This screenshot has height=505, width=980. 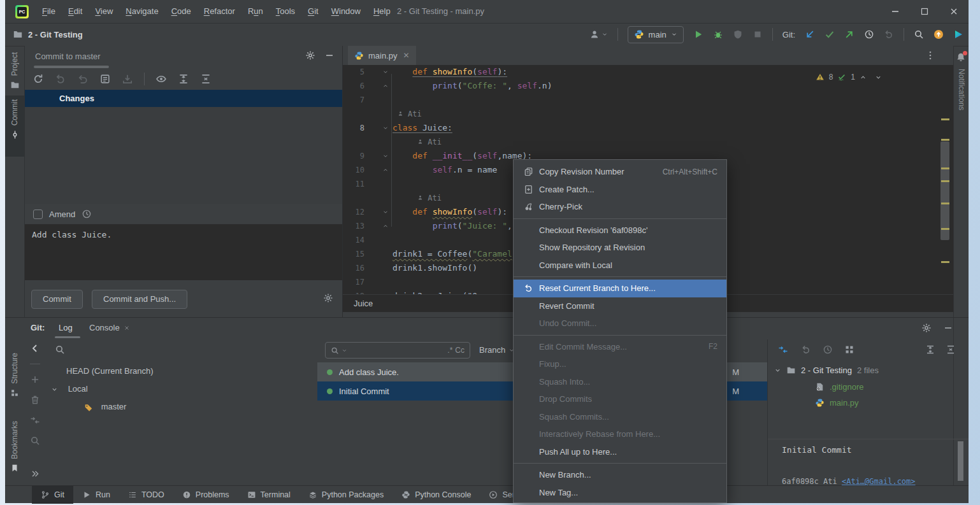 I want to click on menu-item-compare-with-local: Compare with Local, so click(x=620, y=266).